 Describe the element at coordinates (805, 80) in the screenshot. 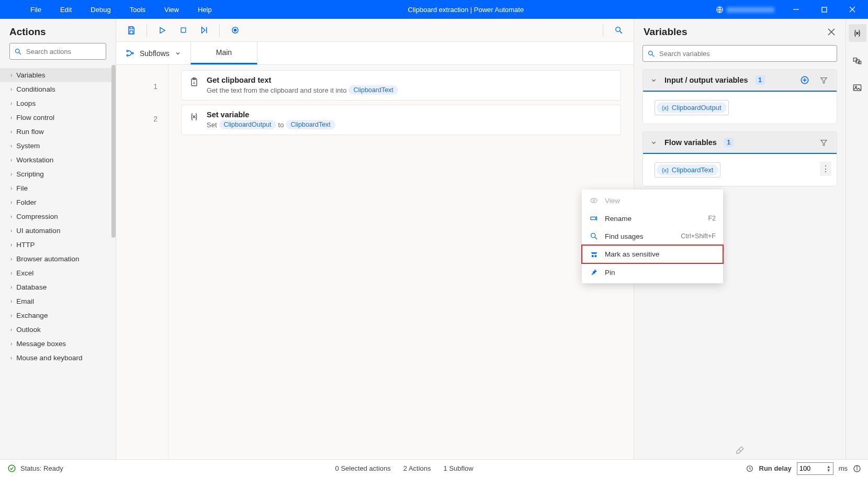

I see `add-variable-button` at that location.